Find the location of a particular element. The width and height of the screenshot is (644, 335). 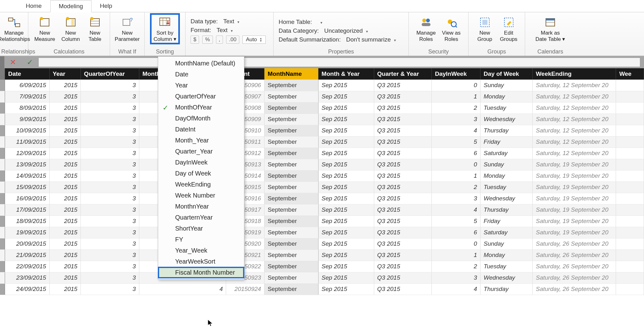

sort-menu-item: DayOfMonth is located at coordinates (201, 118).